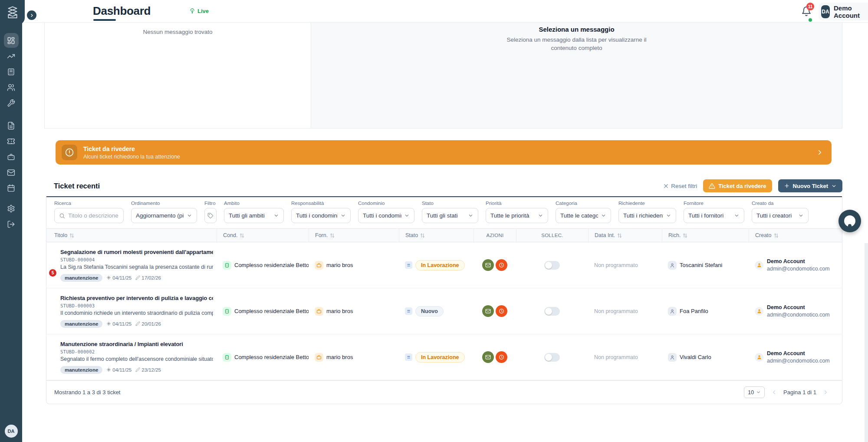  What do you see at coordinates (11, 157) in the screenshot?
I see `toolbox-icon` at bounding box center [11, 157].